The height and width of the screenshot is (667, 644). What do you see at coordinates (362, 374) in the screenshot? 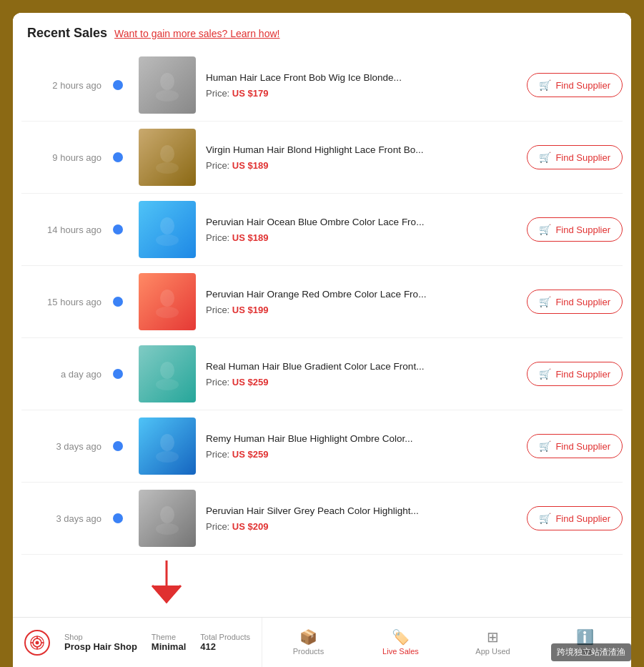
I see `product-info: Real Human Hair Blue Gradient Color Lace…` at bounding box center [362, 374].